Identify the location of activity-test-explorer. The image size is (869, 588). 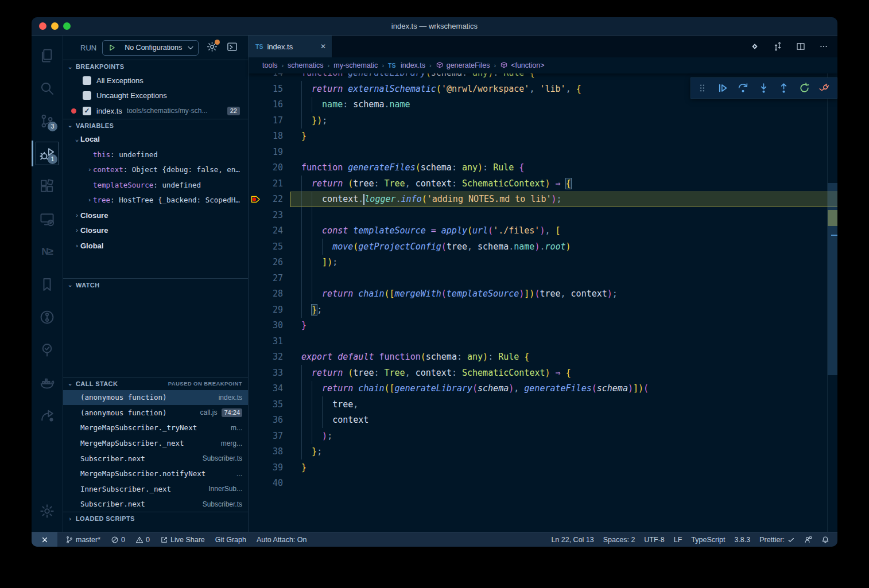
(47, 350).